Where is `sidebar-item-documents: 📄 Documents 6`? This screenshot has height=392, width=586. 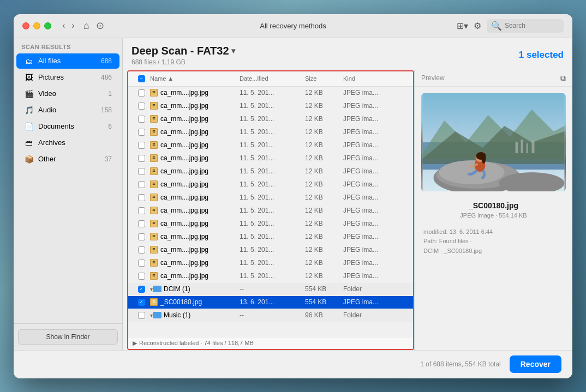
sidebar-item-documents: 📄 Documents 6 is located at coordinates (68, 126).